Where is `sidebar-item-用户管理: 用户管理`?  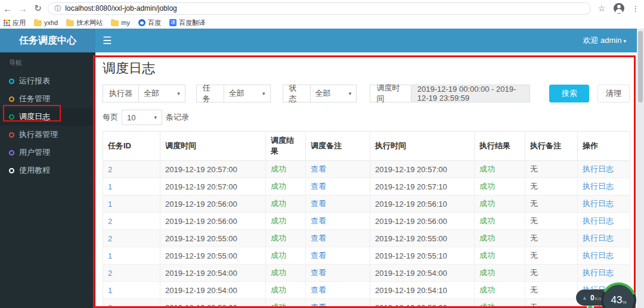 sidebar-item-用户管理: 用户管理 is located at coordinates (48, 153).